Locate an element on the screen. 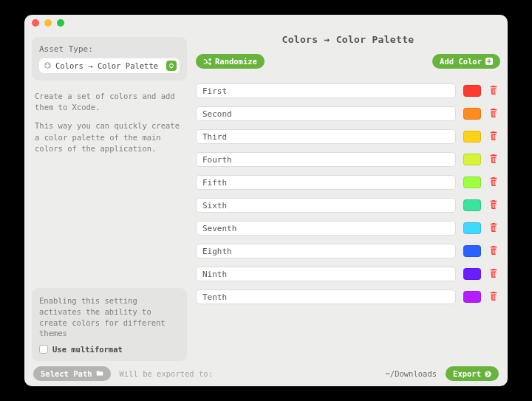  add-color-button: Add Color is located at coordinates (466, 61).